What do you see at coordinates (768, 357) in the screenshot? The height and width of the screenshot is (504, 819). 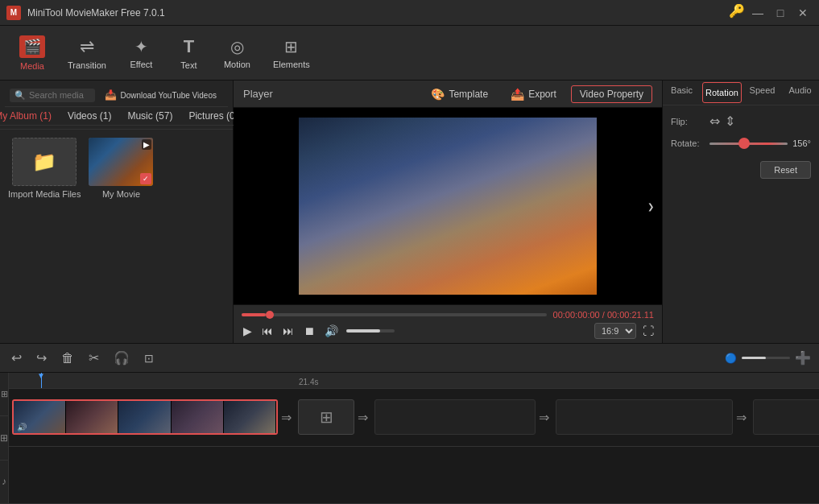 I see `timeline-zoom: 🔵 ➕` at bounding box center [768, 357].